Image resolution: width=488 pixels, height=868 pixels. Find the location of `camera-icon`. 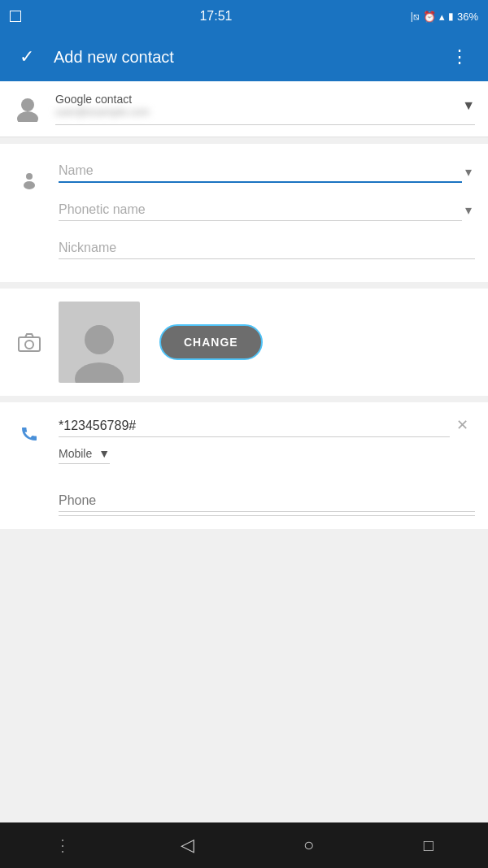

camera-icon is located at coordinates (29, 342).